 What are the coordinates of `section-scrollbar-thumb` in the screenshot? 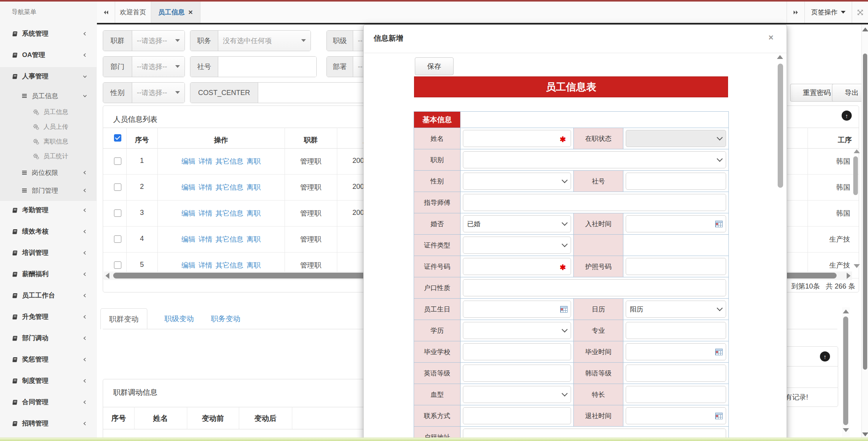 It's located at (846, 371).